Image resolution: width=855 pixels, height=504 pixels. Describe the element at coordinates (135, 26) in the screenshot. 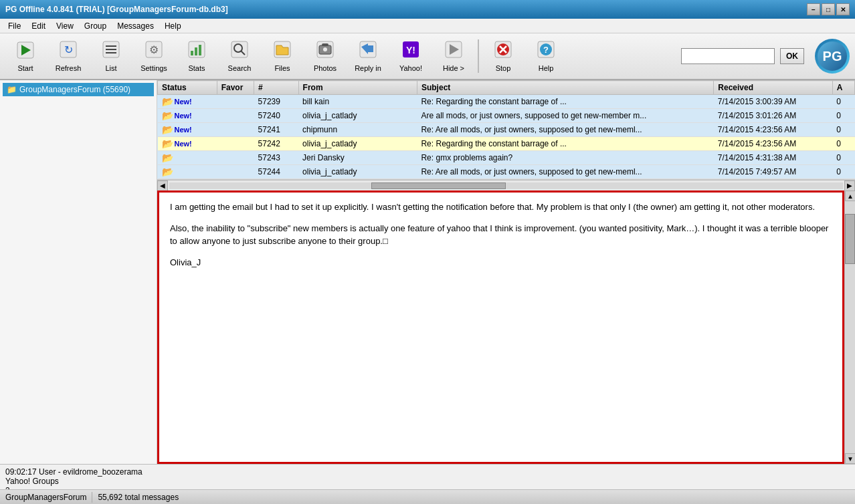

I see `menu-messages: Messages` at that location.